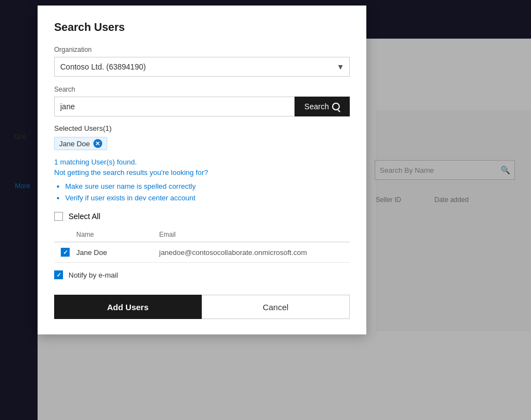  I want to click on table-row: Jane Doe janedoe@contosocollaborate.onmi…, so click(202, 253).